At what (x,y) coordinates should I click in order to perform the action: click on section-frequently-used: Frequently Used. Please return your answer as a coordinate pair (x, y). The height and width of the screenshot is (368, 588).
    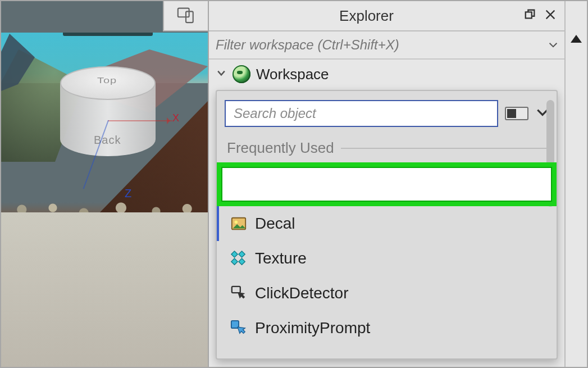
    Looking at the image, I should click on (386, 148).